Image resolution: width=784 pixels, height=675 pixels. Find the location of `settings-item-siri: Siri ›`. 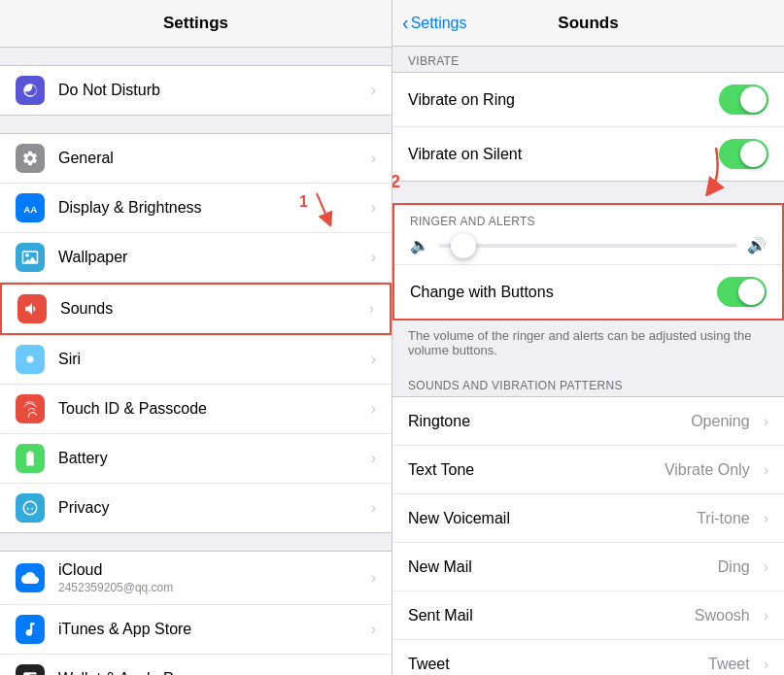

settings-item-siri: Siri › is located at coordinates (196, 359).